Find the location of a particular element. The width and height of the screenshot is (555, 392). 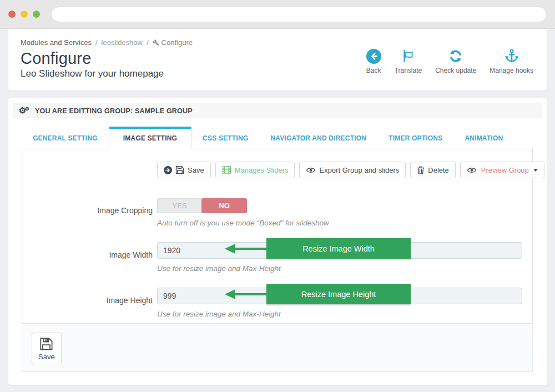

panel-header-label: YOU ARE EDITTING GROUP: SAMPLE GROUP is located at coordinates (114, 111).